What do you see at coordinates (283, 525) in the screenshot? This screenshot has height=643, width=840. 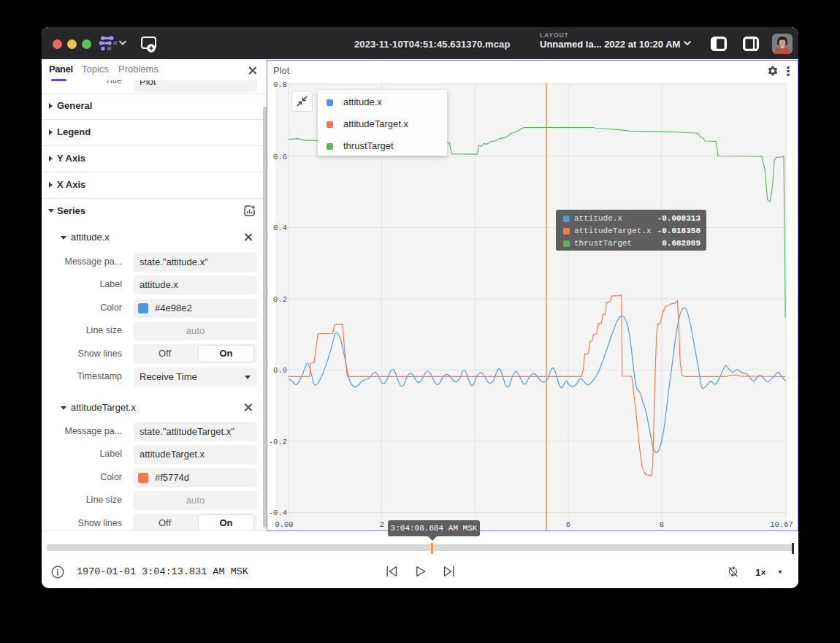 I see `svg-text: 0.00` at bounding box center [283, 525].